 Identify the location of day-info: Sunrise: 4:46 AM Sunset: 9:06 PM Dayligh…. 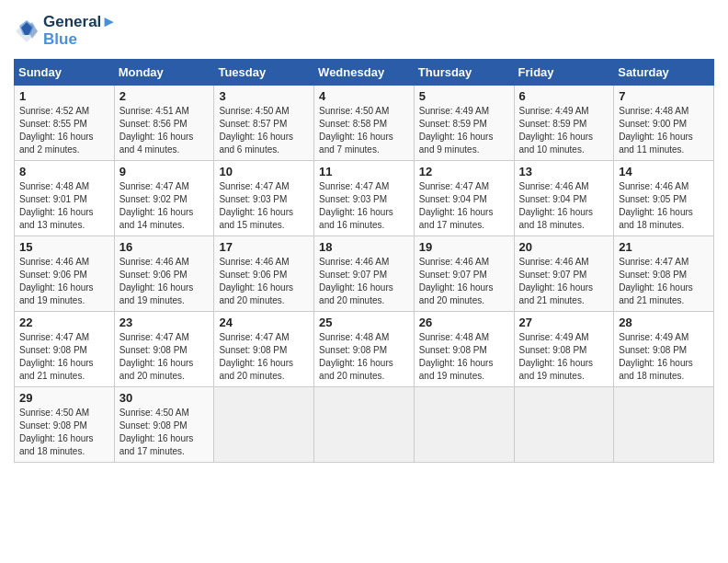
(64, 282).